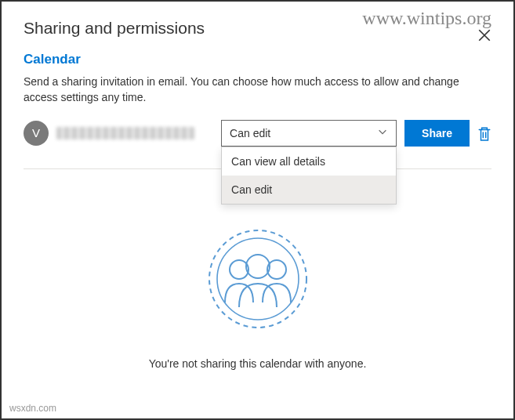  I want to click on permission-option-view-all: Can view all details, so click(309, 161).